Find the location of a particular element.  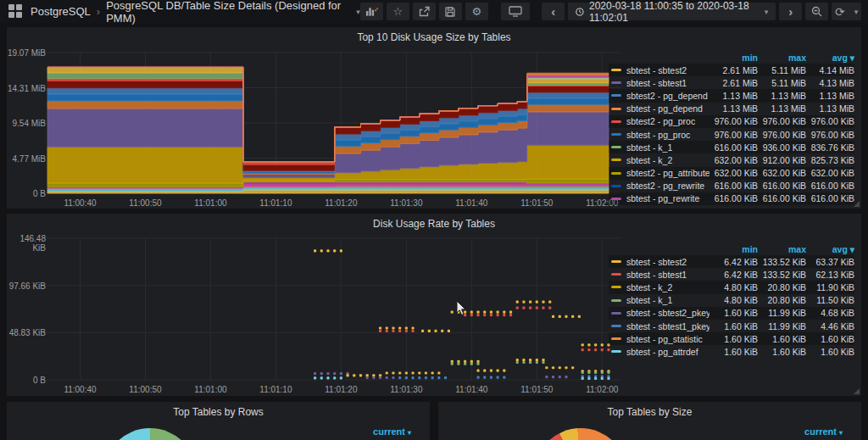

series-name: sbtest - sbtest2 is located at coordinates (668, 70).